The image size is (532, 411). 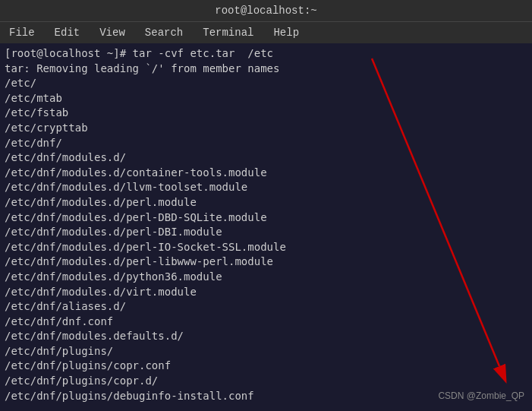 What do you see at coordinates (112, 33) in the screenshot?
I see `menu-view: View` at bounding box center [112, 33].